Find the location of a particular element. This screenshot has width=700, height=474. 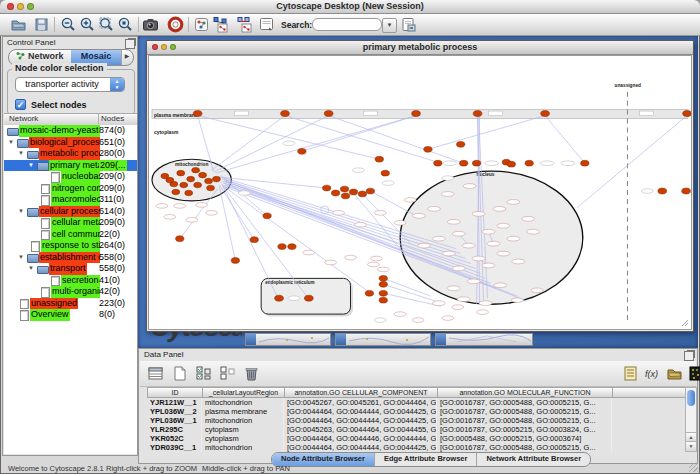

app-resize-grip is located at coordinates (694, 468).